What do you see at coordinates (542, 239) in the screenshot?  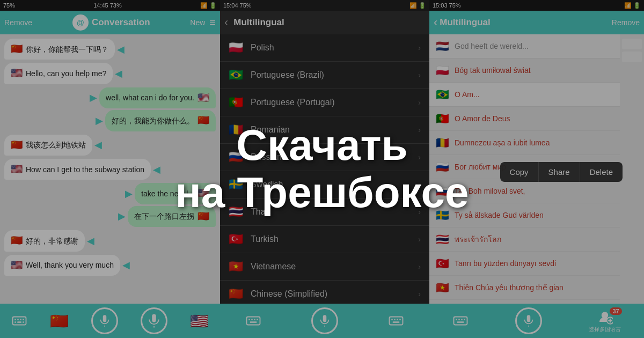 I see `multilingual-text: พระเจ้ารักโลก` at bounding box center [542, 239].